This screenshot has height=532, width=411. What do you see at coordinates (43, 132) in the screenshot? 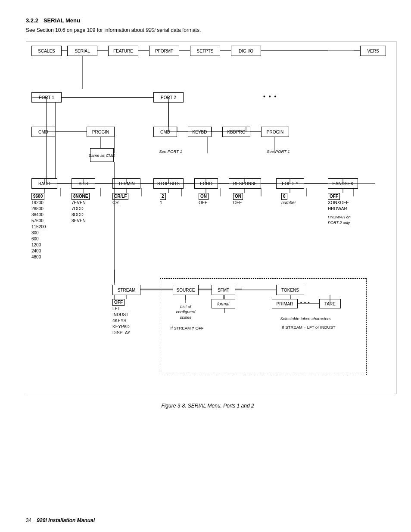
I see `box-cmd1: CMD` at bounding box center [43, 132].